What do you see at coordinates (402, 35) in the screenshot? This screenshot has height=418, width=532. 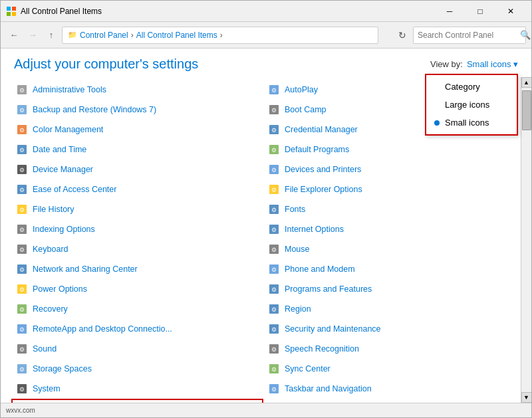 I see `refresh-button: ↻` at bounding box center [402, 35].